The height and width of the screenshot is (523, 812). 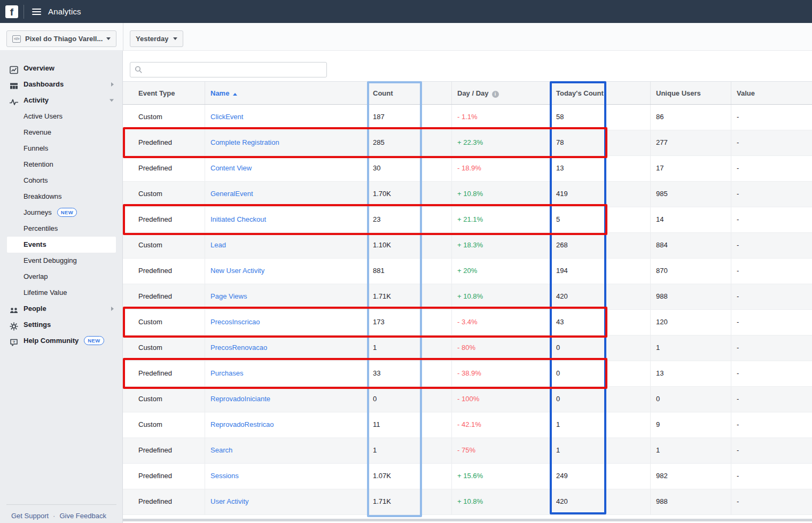 What do you see at coordinates (61, 181) in the screenshot?
I see `sidebar-item-cohorts: Cohorts` at bounding box center [61, 181].